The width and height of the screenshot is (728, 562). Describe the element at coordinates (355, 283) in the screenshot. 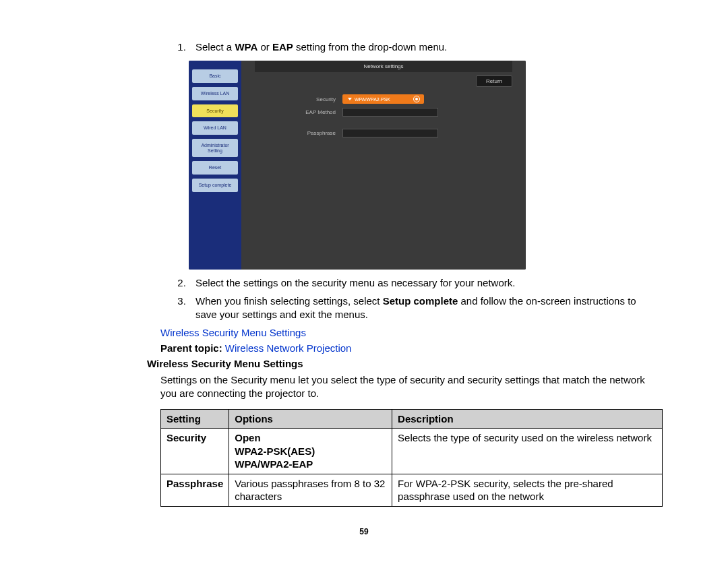

I see `step2-text: Select the settings on the security menu…` at that location.